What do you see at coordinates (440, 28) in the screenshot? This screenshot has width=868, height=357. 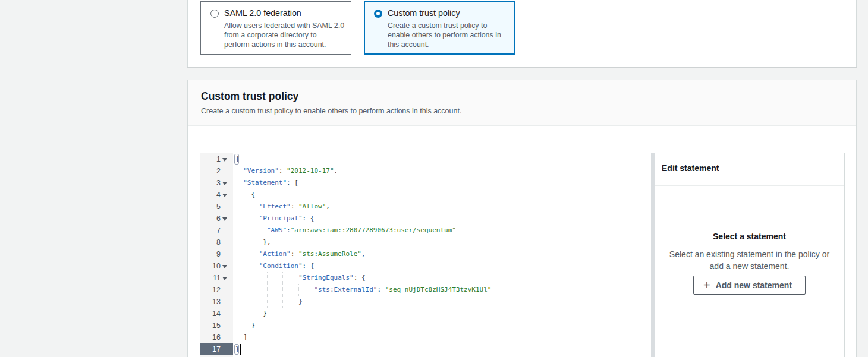 I see `tile-custom-trust-policy: Custom trust policy Create a custom trus…` at bounding box center [440, 28].